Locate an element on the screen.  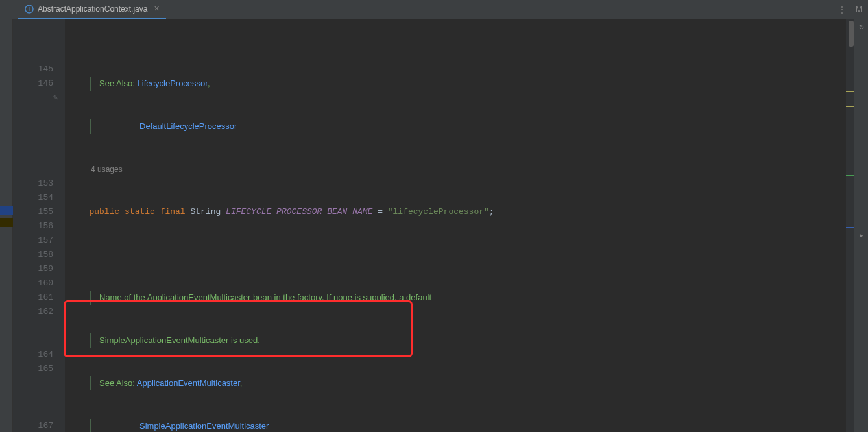
line-number: 158 is located at coordinates (33, 255).